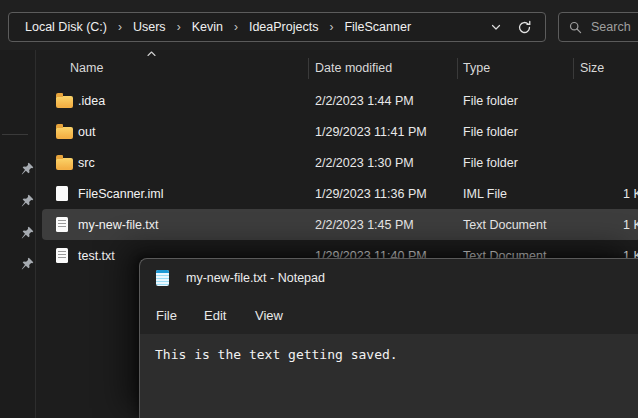 This screenshot has height=418, width=638. I want to click on breadcrumb-item-ideaprojects: IdeaProjects, so click(284, 27).